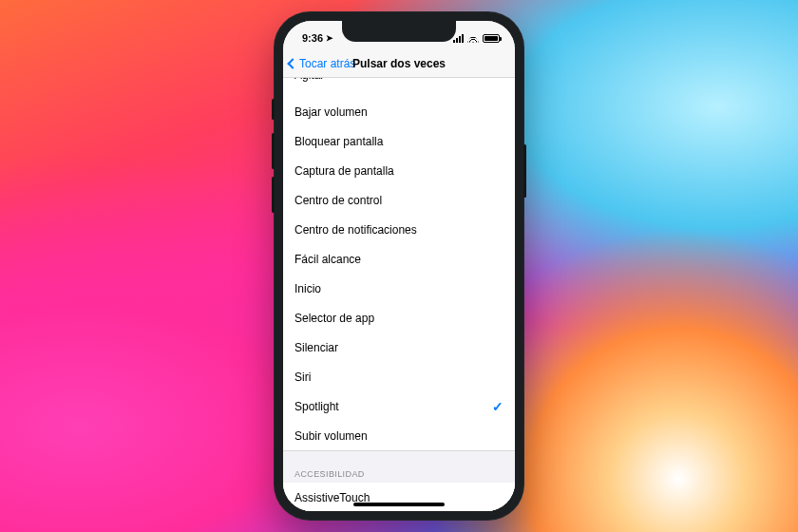  I want to click on navigation-bar: Tocar atrás Pulsar dos veces, so click(399, 64).